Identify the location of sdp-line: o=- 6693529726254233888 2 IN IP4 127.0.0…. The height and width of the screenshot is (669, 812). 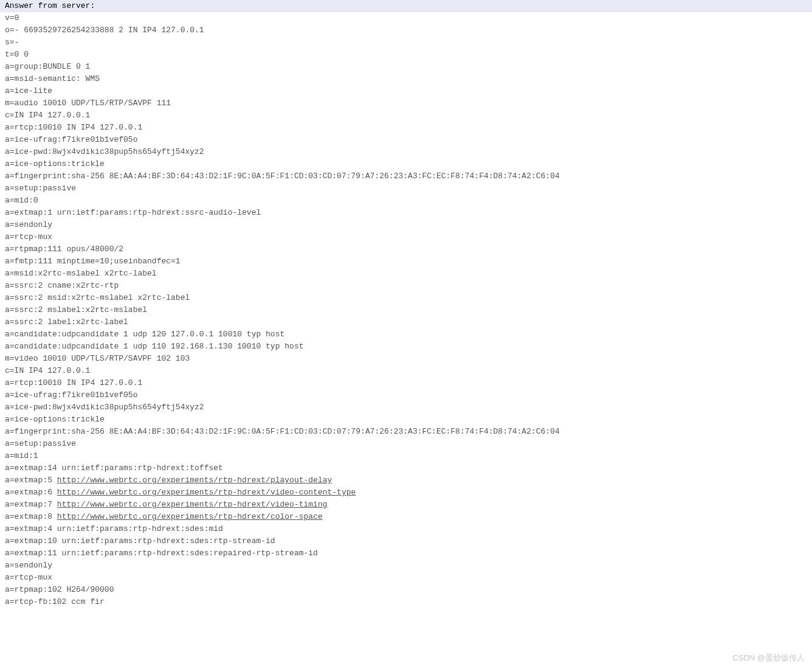
(406, 30).